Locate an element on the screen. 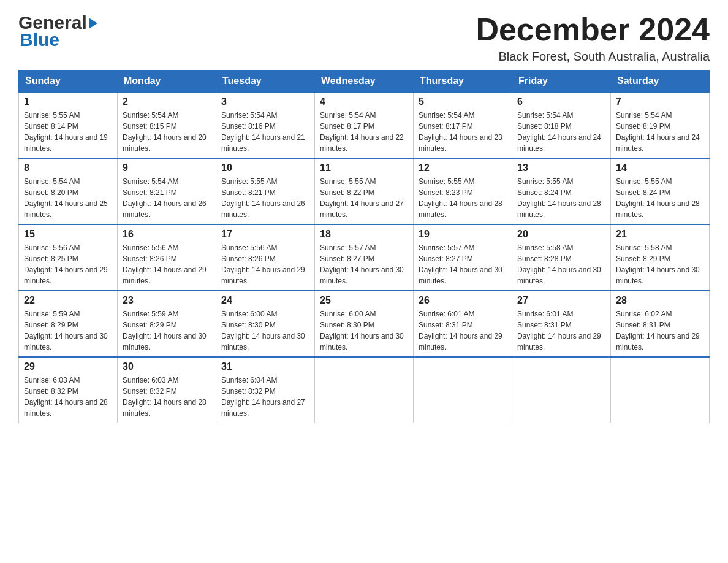  day-number: 6 is located at coordinates (561, 102).